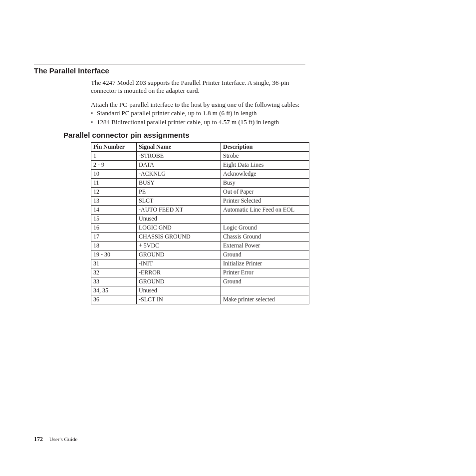 The height and width of the screenshot is (476, 476). Describe the element at coordinates (114, 219) in the screenshot. I see `table-cell: 15` at that location.